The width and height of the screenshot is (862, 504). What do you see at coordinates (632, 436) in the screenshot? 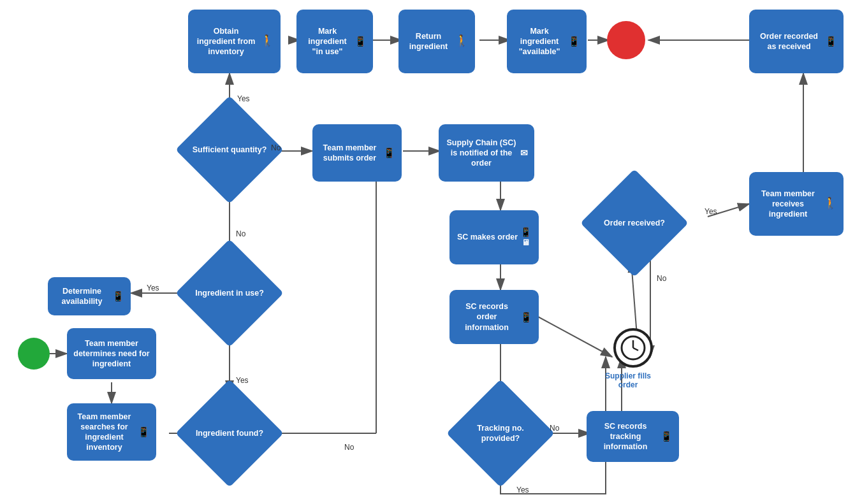
I see `node-sc-records-tracking: SC records tracking information 📱` at bounding box center [632, 436].